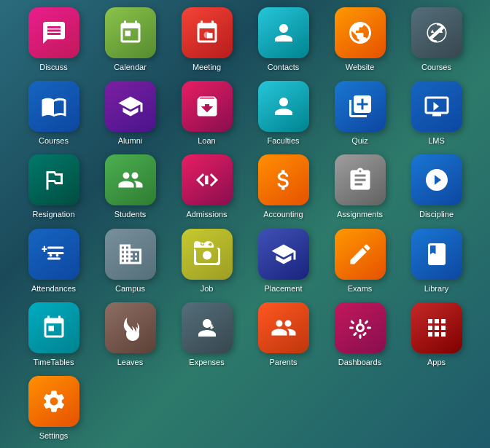  Describe the element at coordinates (436, 214) in the screenshot. I see `app-label-discipline: Discipline` at that location.